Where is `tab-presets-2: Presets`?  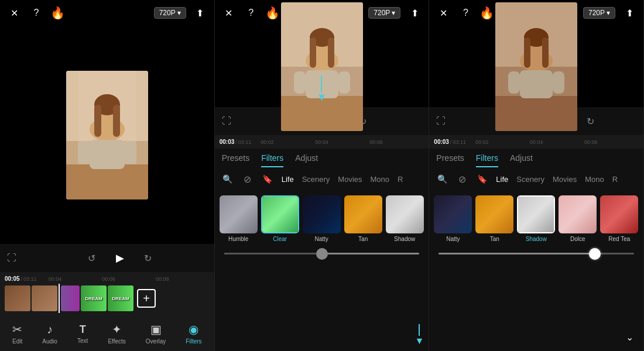 tab-presets-2: Presets is located at coordinates (235, 160).